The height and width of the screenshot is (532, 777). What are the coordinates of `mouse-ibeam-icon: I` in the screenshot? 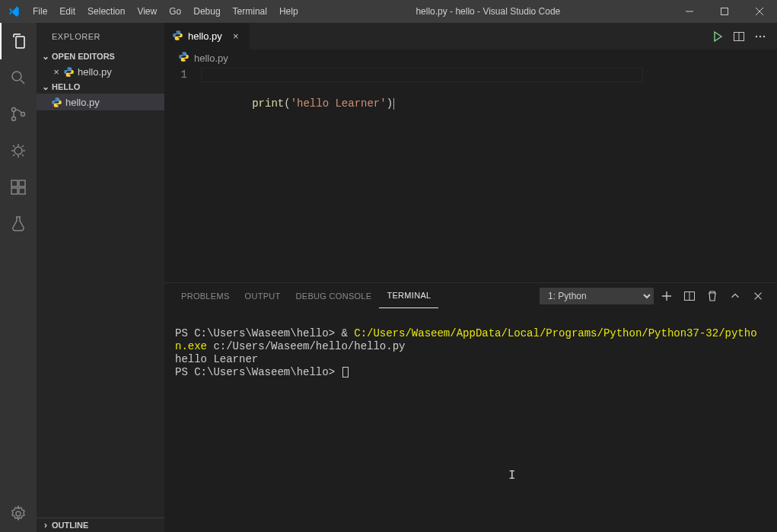 It's located at (512, 476).